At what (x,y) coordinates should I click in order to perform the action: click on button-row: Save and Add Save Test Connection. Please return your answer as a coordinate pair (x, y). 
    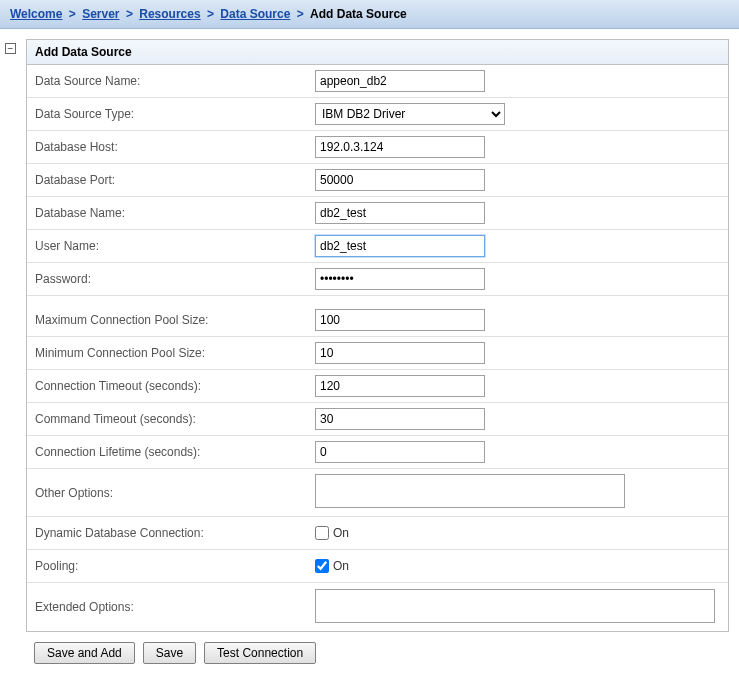
    Looking at the image, I should click on (378, 653).